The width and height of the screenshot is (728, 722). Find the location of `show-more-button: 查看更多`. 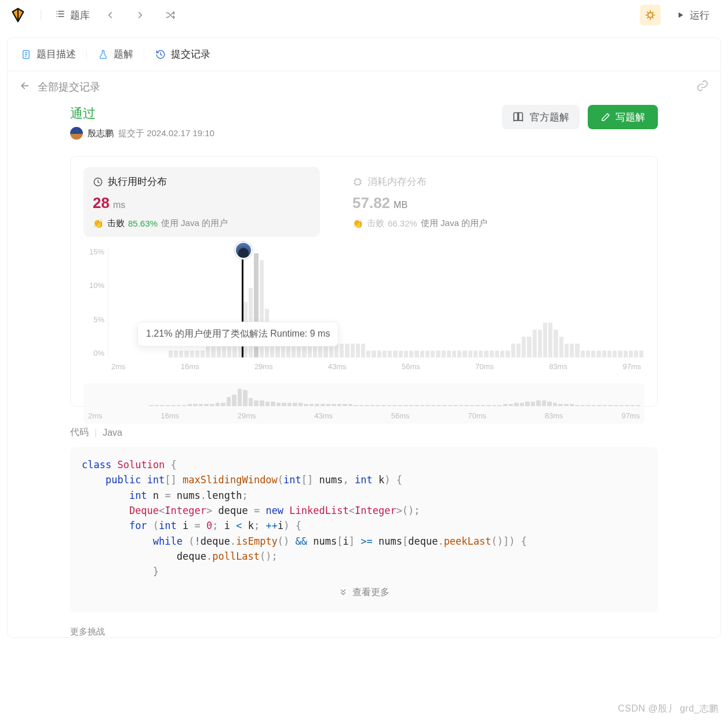

show-more-button: 查看更多 is located at coordinates (364, 591).